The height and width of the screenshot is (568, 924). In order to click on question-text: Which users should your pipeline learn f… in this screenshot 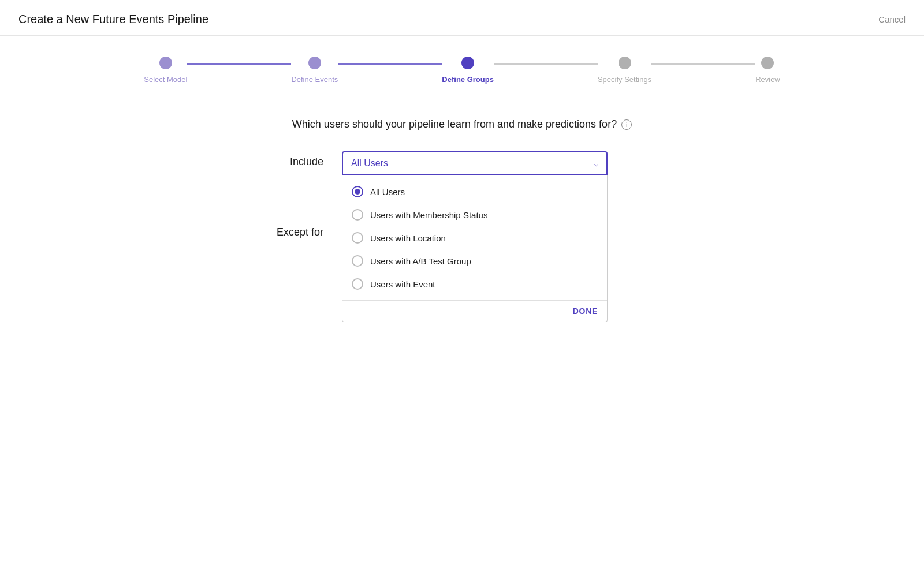, I will do `click(454, 125)`.